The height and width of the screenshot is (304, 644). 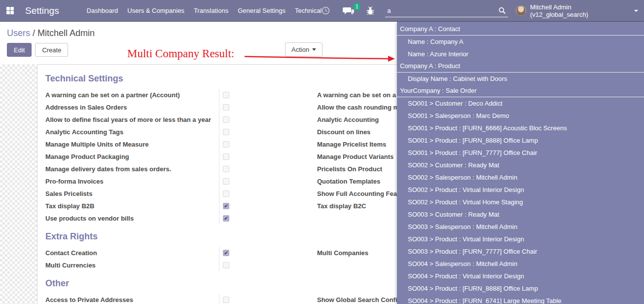 I want to click on setting-label: Manage Multiple Units of Measure, so click(x=132, y=144).